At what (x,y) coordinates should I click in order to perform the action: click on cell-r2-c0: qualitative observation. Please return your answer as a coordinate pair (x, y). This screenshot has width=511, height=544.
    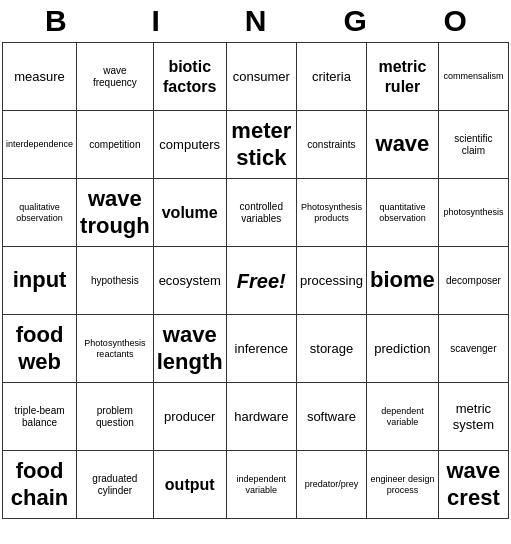
    Looking at the image, I should click on (40, 213).